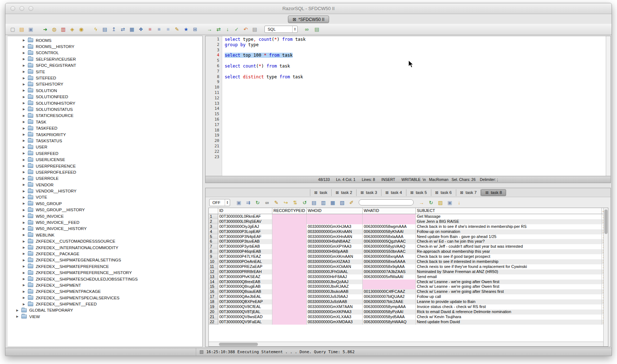 This screenshot has height=364, width=617. What do you see at coordinates (509, 302) in the screenshot?
I see `table-cell: Leanne to provide update to Bain` at bounding box center [509, 302].